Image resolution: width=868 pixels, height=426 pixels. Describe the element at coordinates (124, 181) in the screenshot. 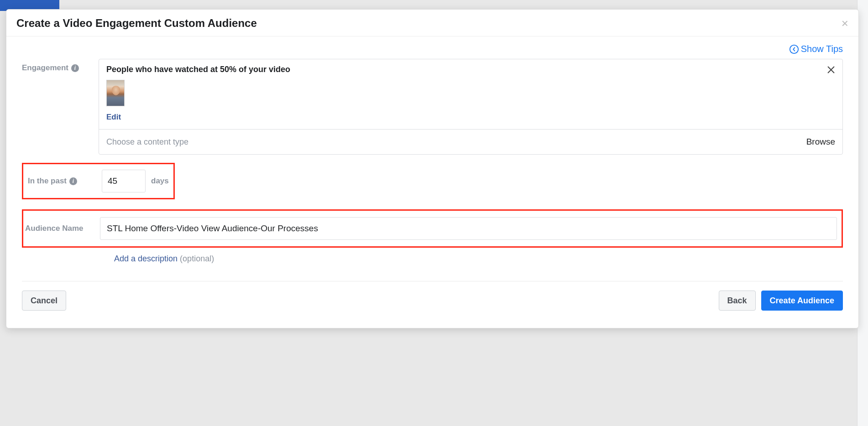

I see `days-input` at that location.